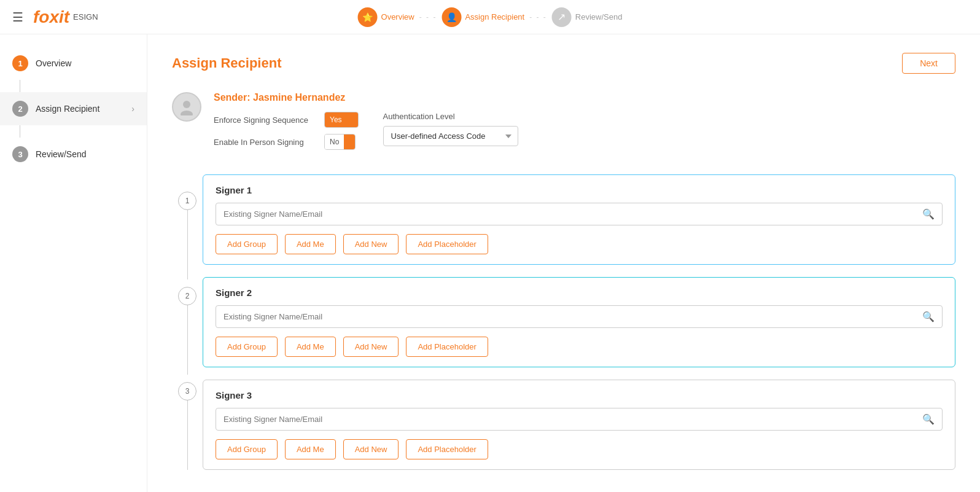  Describe the element at coordinates (564, 124) in the screenshot. I see `sender-section: Sender: Jasmine Hernandez Enforce Signin…` at that location.